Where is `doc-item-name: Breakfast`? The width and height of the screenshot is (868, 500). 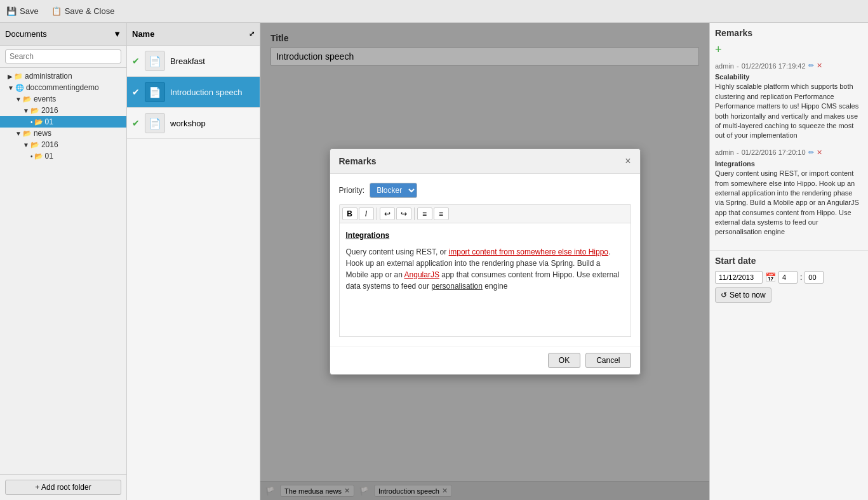 doc-item-name: Breakfast is located at coordinates (188, 61).